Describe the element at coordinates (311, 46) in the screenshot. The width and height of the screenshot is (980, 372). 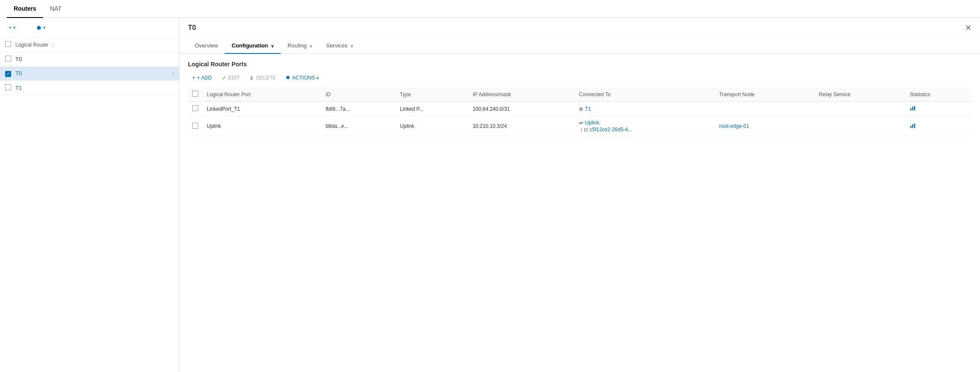
I see `routing-chevron: ∨` at that location.